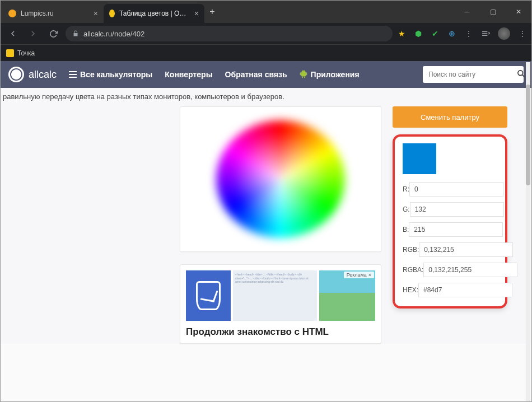 The height and width of the screenshot is (402, 532). What do you see at coordinates (493, 12) in the screenshot?
I see `maximize-button: ▢` at bounding box center [493, 12].